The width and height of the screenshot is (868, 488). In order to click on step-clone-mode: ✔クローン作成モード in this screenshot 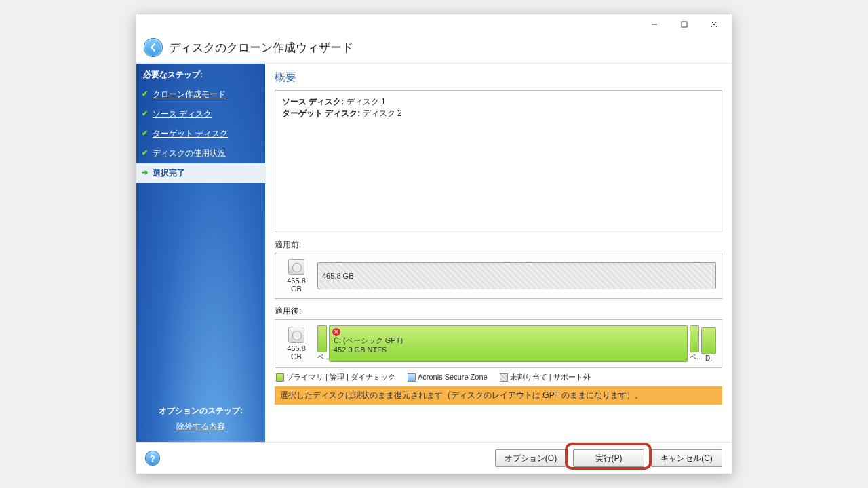, I will do `click(201, 95)`.